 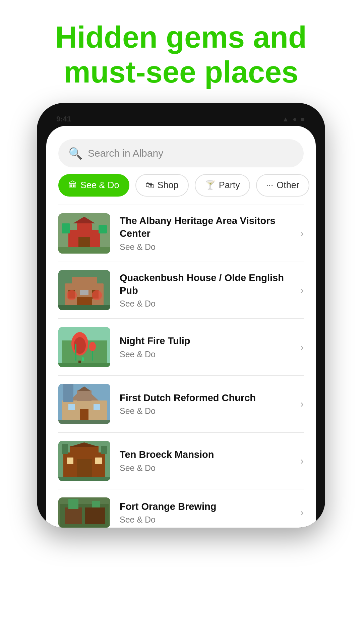 What do you see at coordinates (288, 185) in the screenshot?
I see `filter-chip-other-label: Other` at bounding box center [288, 185].